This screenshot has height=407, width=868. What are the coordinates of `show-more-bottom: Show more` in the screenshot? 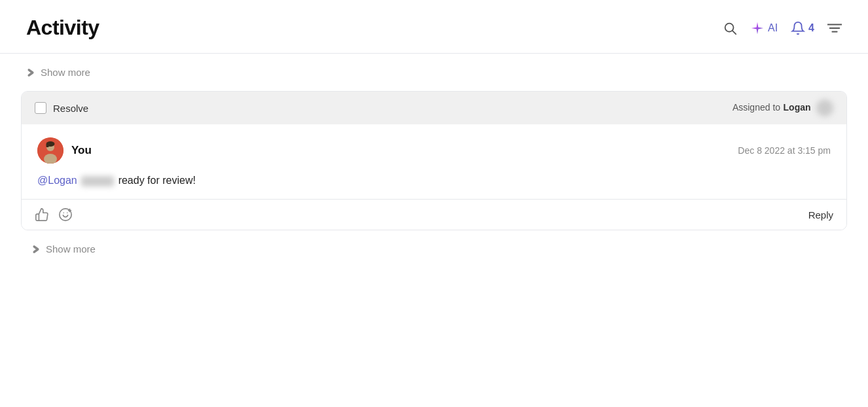 It's located at (434, 249).